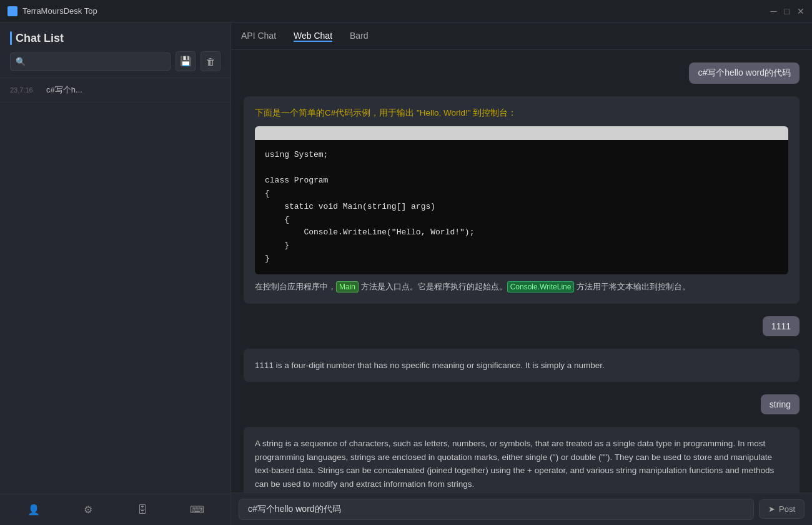 This screenshot has height=525, width=812. Describe the element at coordinates (12, 11) in the screenshot. I see `app-icon` at that location.